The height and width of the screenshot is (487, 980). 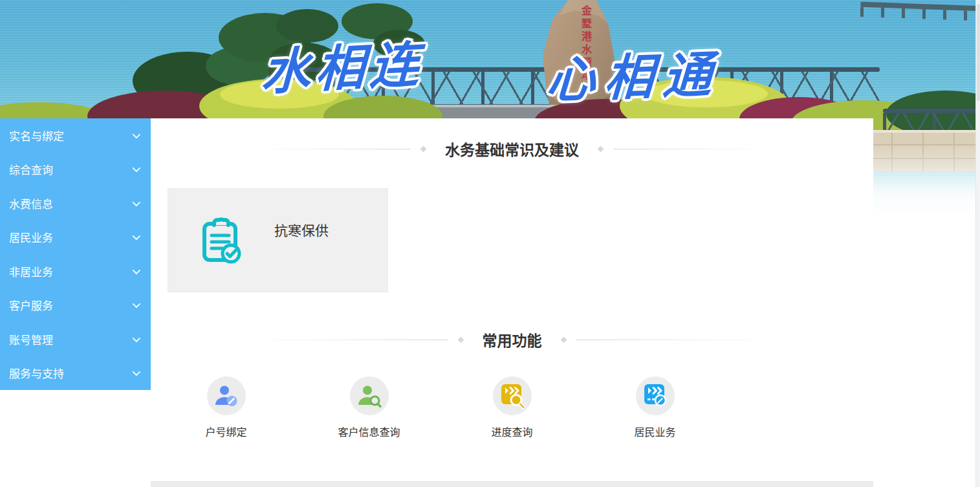 I want to click on quick-item-resident-business: 居民业务, so click(x=655, y=407).